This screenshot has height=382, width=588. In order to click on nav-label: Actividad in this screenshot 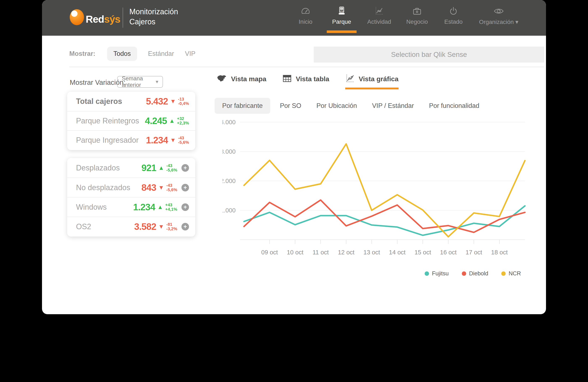, I will do `click(379, 22)`.